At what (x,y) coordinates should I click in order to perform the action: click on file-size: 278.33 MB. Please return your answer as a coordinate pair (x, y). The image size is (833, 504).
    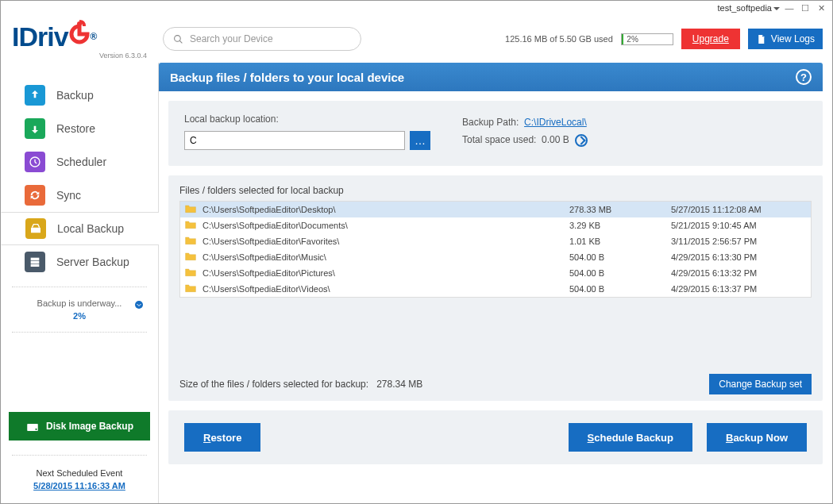
    Looking at the image, I should click on (617, 210).